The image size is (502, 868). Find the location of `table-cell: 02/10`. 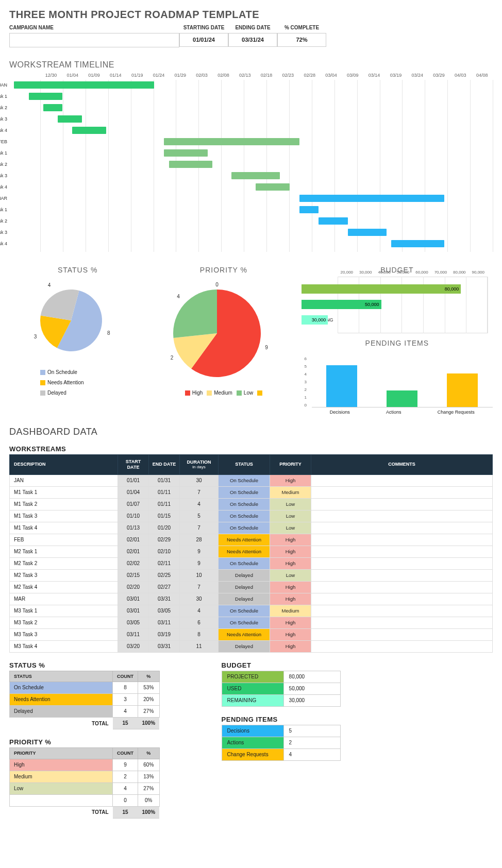

table-cell: 02/10 is located at coordinates (164, 551).